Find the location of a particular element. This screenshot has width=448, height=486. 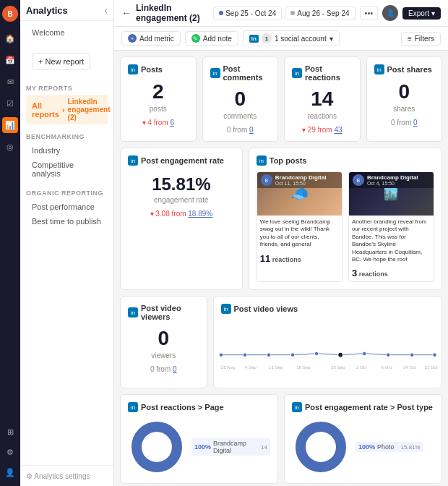

organic-reporting-label: ORGANIC REPORTING is located at coordinates (66, 193).